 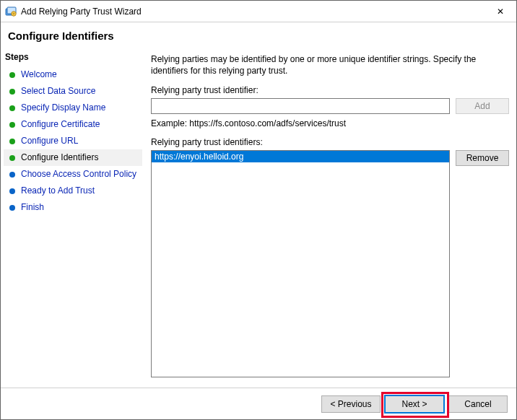 What do you see at coordinates (414, 404) in the screenshot?
I see `next-button: Next >` at bounding box center [414, 404].